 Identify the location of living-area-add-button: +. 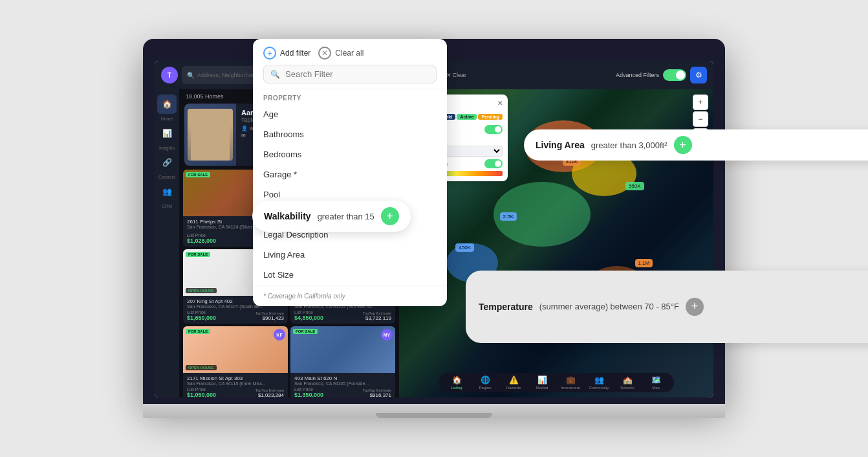
(683, 145).